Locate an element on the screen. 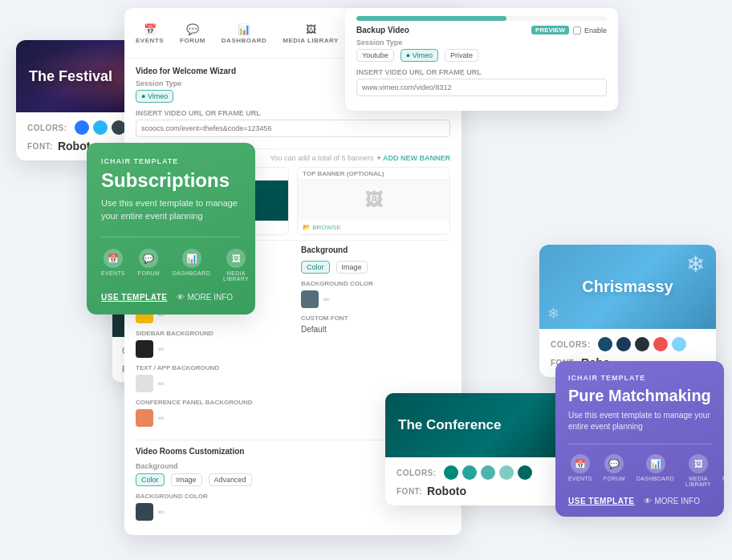 This screenshot has height=560, width=732. add-banner-button: + ADD NEW BANNER is located at coordinates (414, 158).